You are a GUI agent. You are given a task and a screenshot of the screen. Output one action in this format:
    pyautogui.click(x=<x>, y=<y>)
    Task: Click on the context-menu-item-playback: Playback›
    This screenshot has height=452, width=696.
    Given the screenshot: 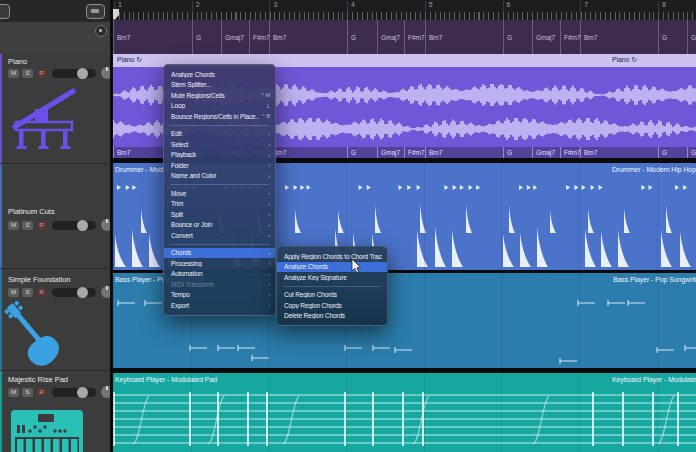 What is the action you would take?
    pyautogui.click(x=220, y=156)
    